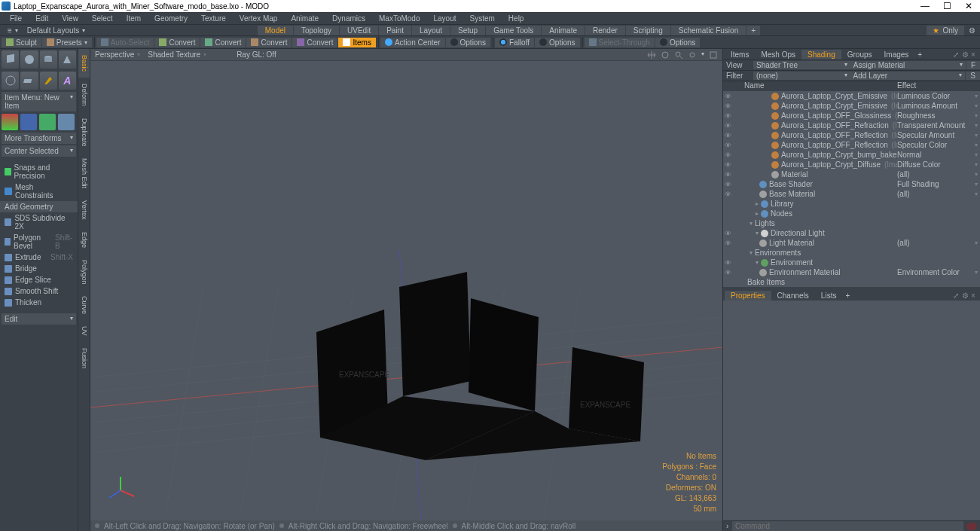 The width and height of the screenshot is (980, 531). Describe the element at coordinates (39, 280) in the screenshot. I see `edge-slice-item: Edge Slice` at that location.